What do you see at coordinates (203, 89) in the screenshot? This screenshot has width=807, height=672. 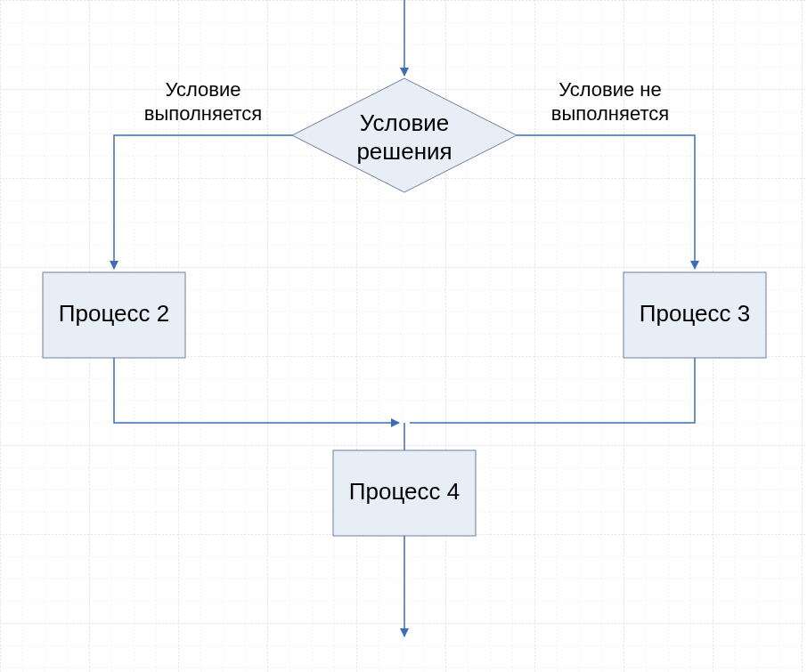 I see `label-true-line1: Условие` at bounding box center [203, 89].